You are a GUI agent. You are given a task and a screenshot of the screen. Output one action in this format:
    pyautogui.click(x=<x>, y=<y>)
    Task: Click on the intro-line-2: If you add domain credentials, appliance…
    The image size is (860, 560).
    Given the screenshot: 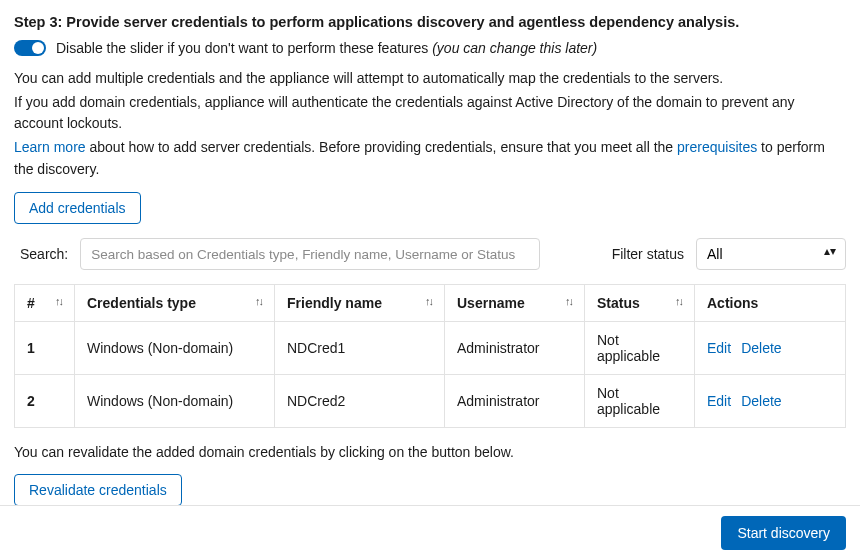 What is the action you would take?
    pyautogui.click(x=430, y=114)
    